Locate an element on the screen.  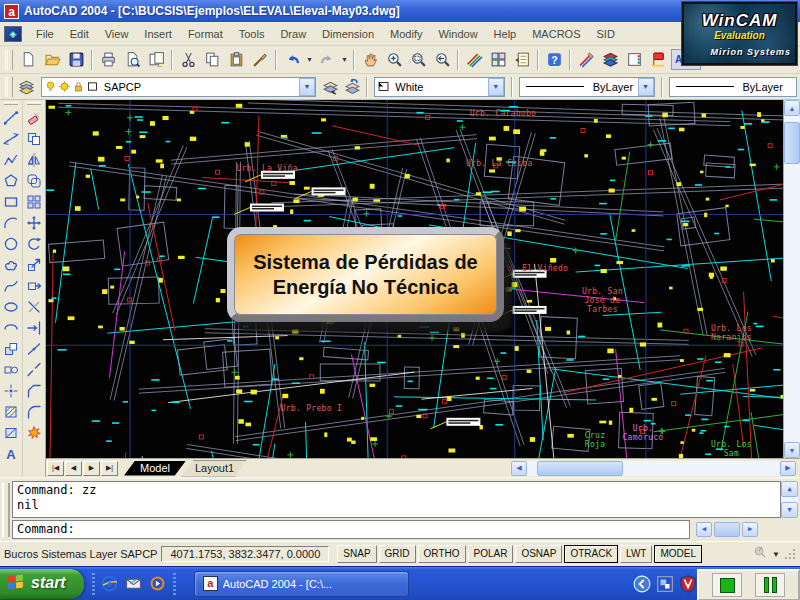
layer-previous-button is located at coordinates (352, 87).